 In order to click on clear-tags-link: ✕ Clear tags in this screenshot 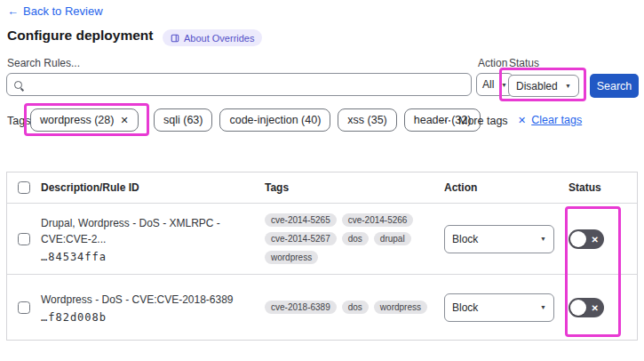, I will do `click(550, 120)`.